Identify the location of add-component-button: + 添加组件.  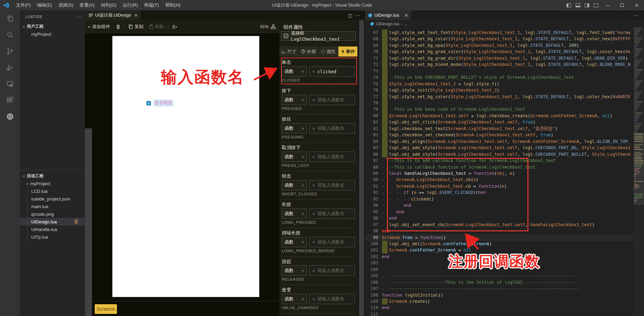
(99, 27).